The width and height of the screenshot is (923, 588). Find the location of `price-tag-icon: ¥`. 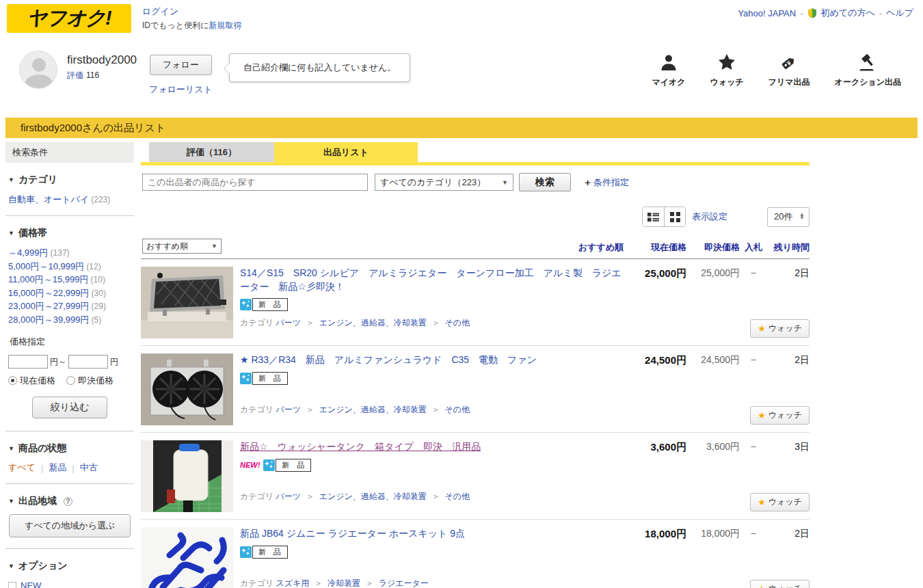

price-tag-icon: ¥ is located at coordinates (789, 64).